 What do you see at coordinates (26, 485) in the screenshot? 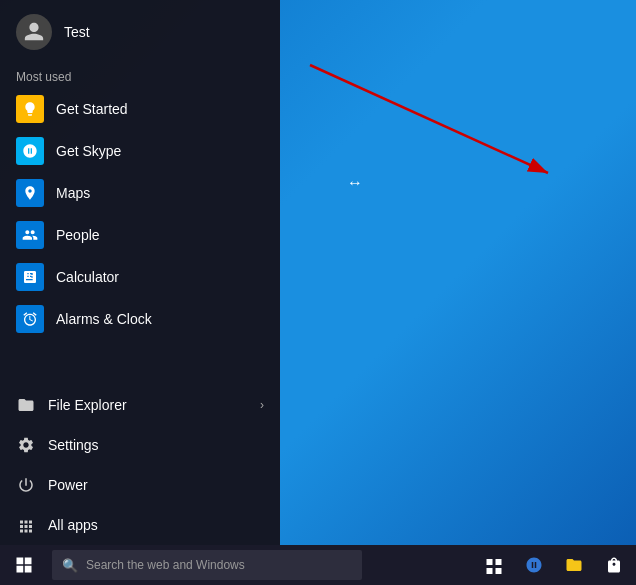
I see `power-icon` at bounding box center [26, 485].